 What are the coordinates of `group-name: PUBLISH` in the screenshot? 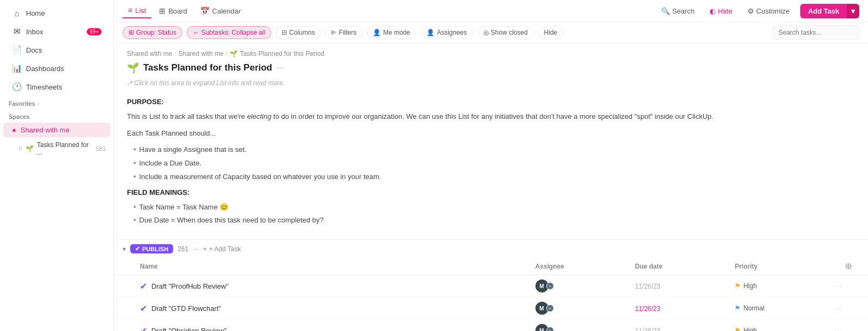 It's located at (155, 249).